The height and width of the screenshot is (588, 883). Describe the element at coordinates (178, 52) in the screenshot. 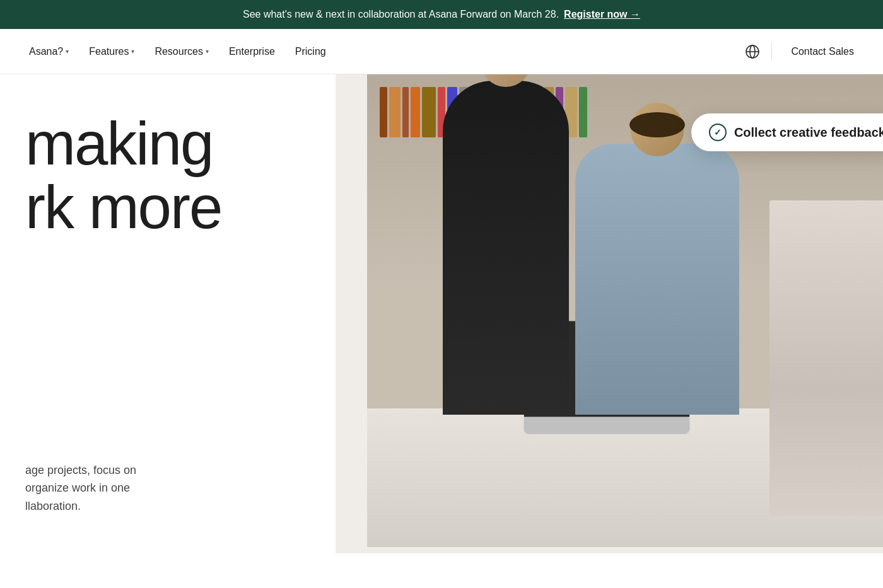

I see `nav-label-resources: Resources` at that location.